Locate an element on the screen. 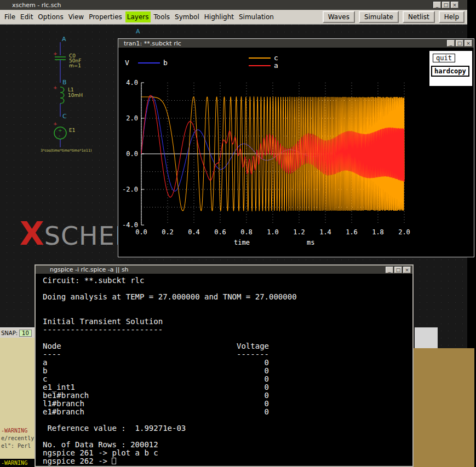 This screenshot has width=476, height=467. node-label-a: A is located at coordinates (64, 39).